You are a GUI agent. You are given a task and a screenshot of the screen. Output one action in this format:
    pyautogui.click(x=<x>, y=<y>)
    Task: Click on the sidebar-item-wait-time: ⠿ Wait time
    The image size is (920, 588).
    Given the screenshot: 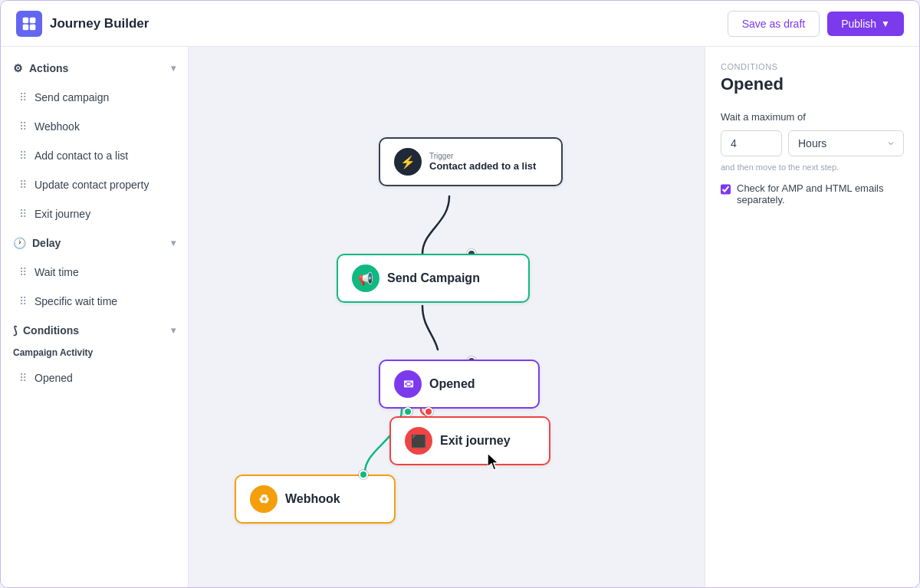 What is the action you would take?
    pyautogui.click(x=94, y=272)
    